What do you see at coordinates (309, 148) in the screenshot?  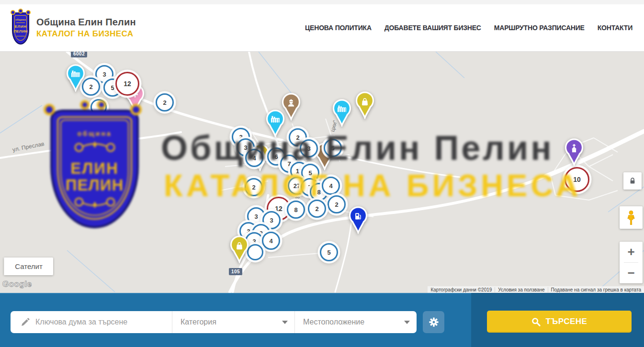 I see `cluster-marker: 3` at bounding box center [309, 148].